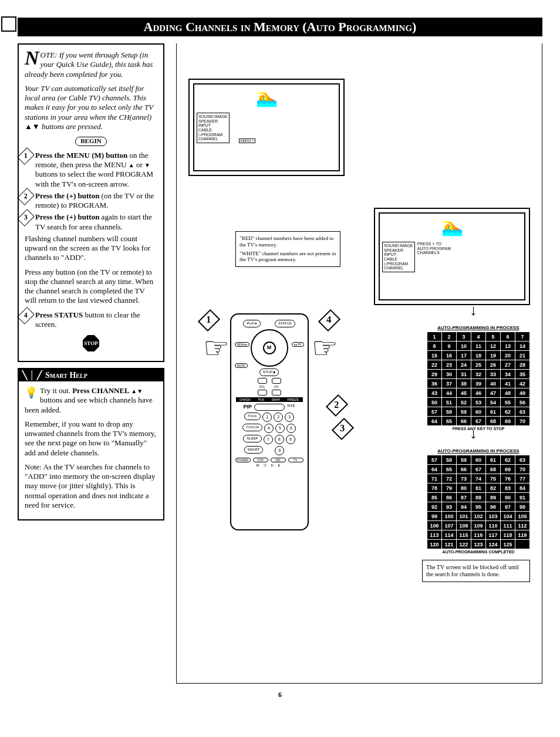 This screenshot has width=560, height=737. What do you see at coordinates (281, 27) in the screenshot?
I see `header-title: Adding Channels in Memory (Auto Programm…` at bounding box center [281, 27].